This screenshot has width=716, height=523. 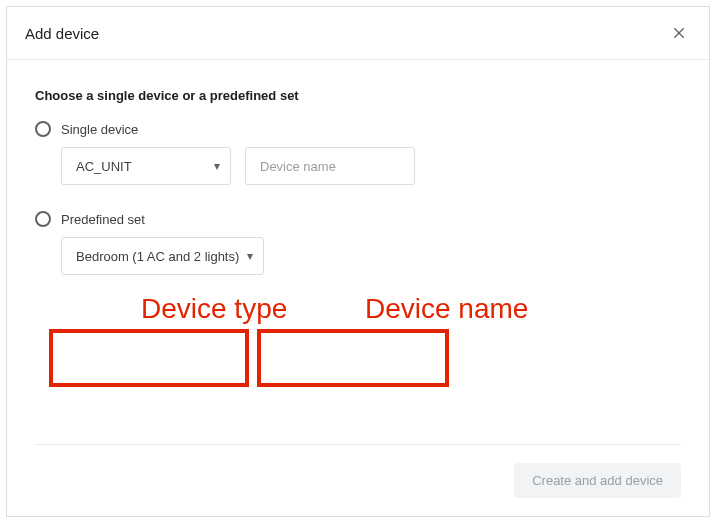 What do you see at coordinates (358, 243) in the screenshot?
I see `predefined-set-option: Predefined set Bedroom (1 AC and 2 light…` at bounding box center [358, 243].